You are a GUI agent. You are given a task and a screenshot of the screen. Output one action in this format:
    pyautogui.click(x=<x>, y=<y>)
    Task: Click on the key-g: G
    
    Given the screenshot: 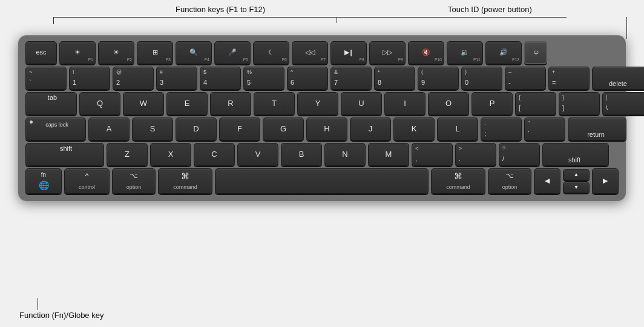 What is the action you would take?
    pyautogui.click(x=283, y=129)
    